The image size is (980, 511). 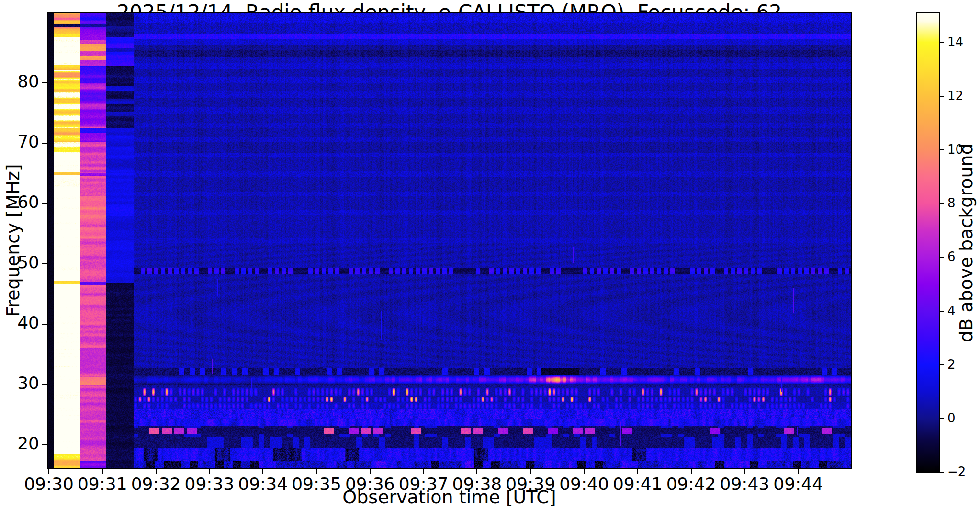 I want to click on y-tick-label: 60, so click(x=25, y=202).